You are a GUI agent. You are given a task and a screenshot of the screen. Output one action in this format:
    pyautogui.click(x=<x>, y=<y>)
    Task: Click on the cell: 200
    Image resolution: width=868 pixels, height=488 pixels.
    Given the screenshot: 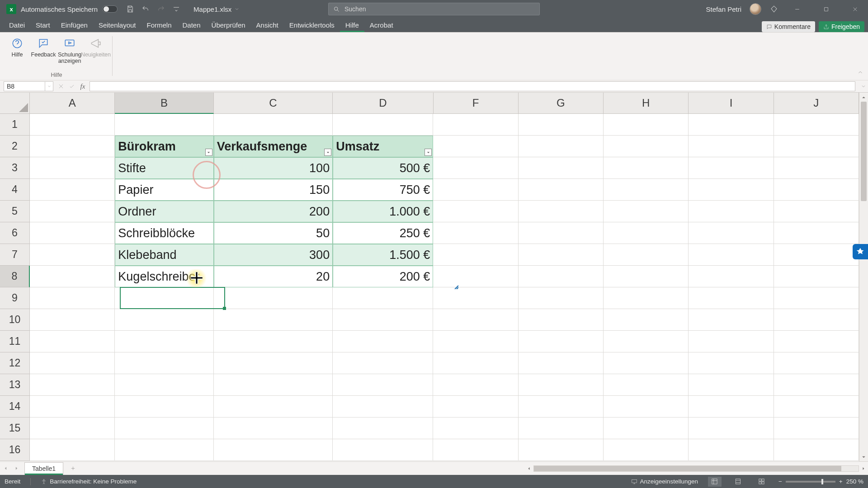 What is the action you would take?
    pyautogui.click(x=273, y=211)
    